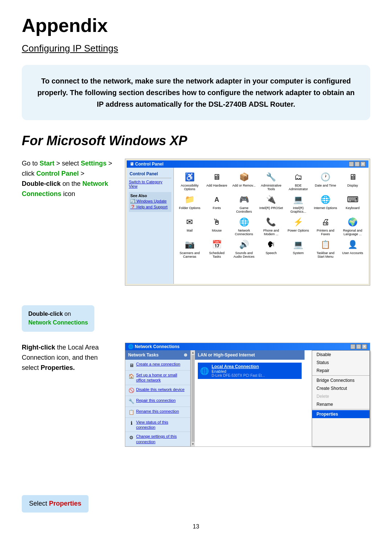 This screenshot has width=392, height=551. I want to click on cp-icon-game: 🎮Game Controllers, so click(244, 204).